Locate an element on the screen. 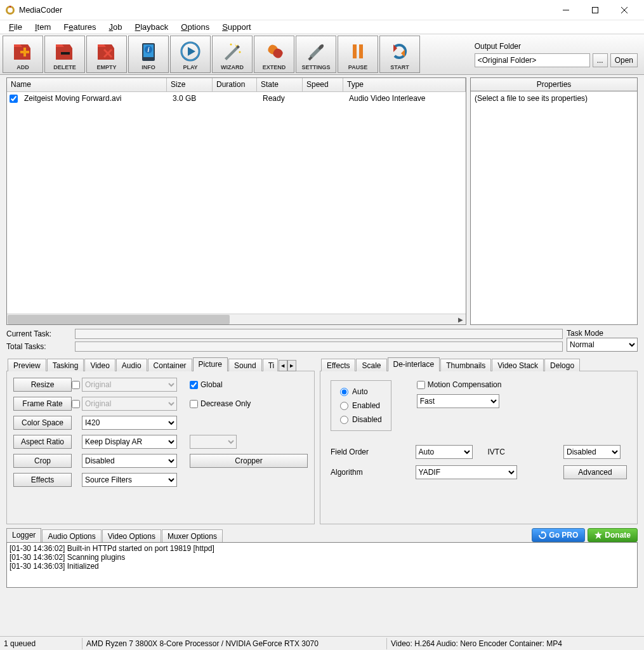 This screenshot has width=644, height=650. effects-button: Effects is located at coordinates (43, 480).